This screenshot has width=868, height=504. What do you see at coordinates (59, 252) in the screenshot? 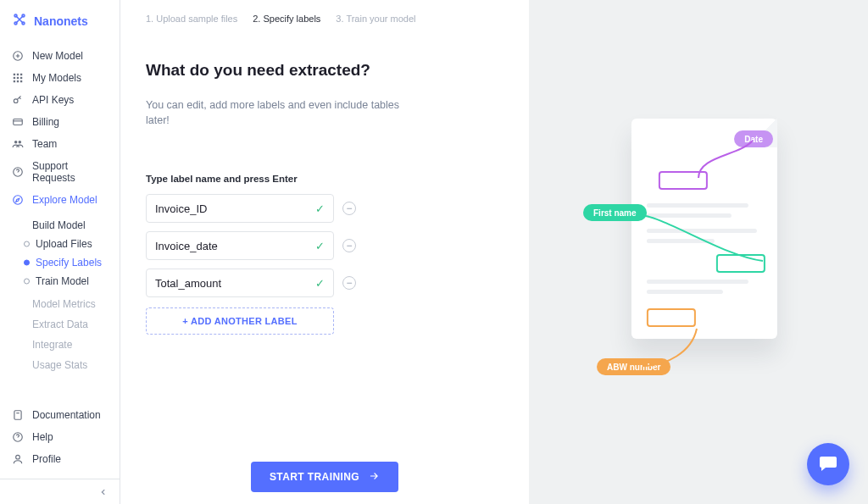
I see `build-model-group: Build Model Upload Files Specify Labels …` at bounding box center [59, 252].